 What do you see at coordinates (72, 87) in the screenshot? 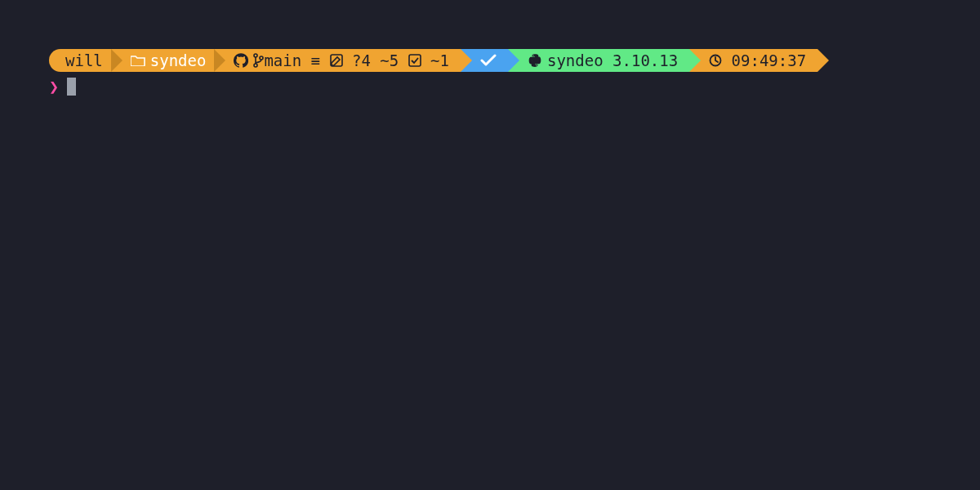
I see `cursor` at bounding box center [72, 87].